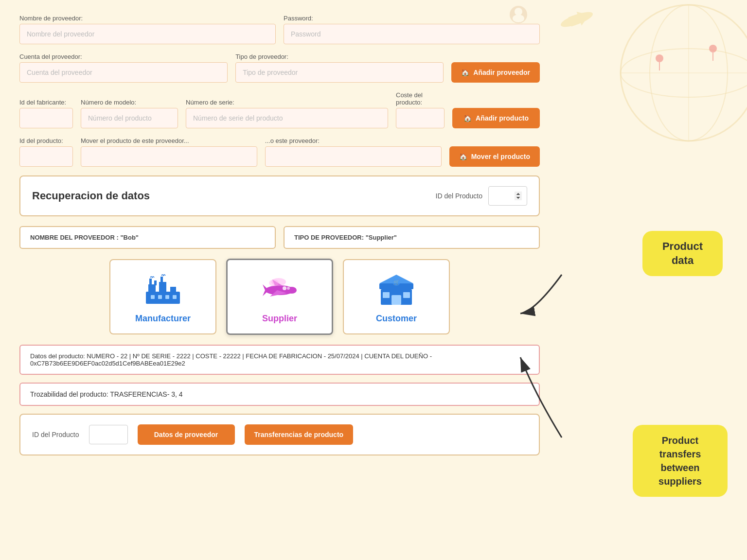 This screenshot has width=747, height=560. I want to click on manufacturer-icon, so click(163, 289).